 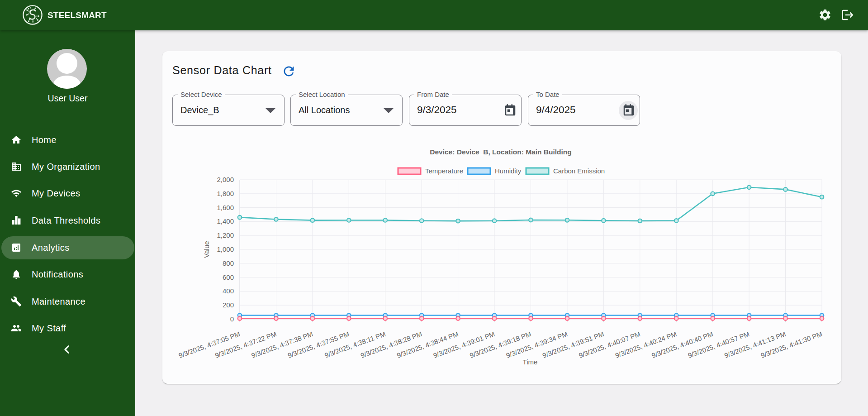 What do you see at coordinates (501, 152) in the screenshot?
I see `svg-text:Device: Device_B, Location: Ma: Device: Device_B, Location: Main Buildin…` at bounding box center [501, 152].